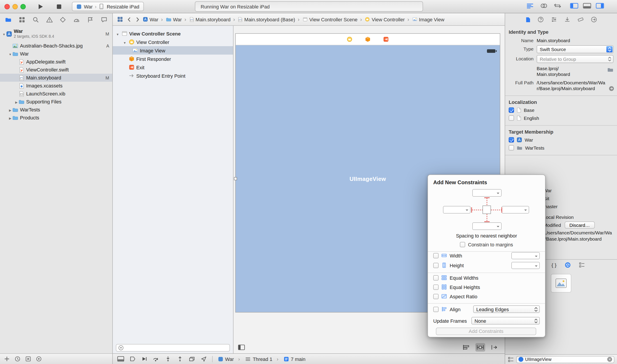 The image size is (617, 364). What do you see at coordinates (487, 218) in the screenshot?
I see `bottom-strut-icon` at bounding box center [487, 218].